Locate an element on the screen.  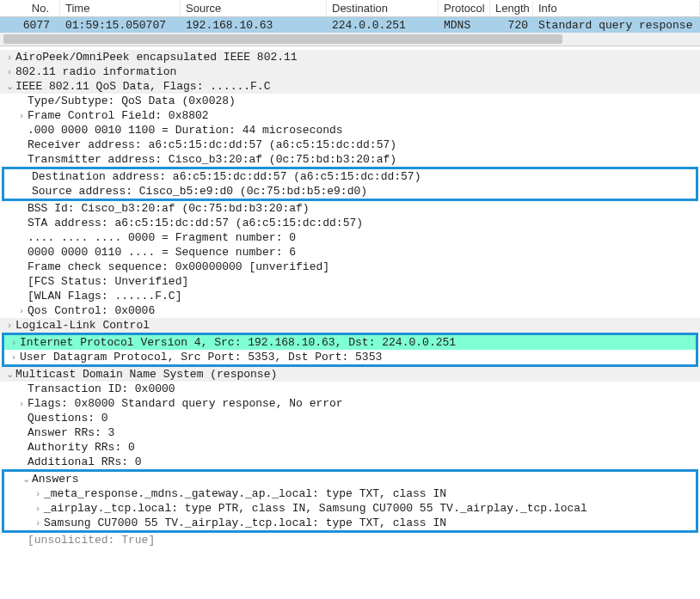
tree-label: _airplay._tcp.local: type PTR, class IN,… is located at coordinates (316, 509).